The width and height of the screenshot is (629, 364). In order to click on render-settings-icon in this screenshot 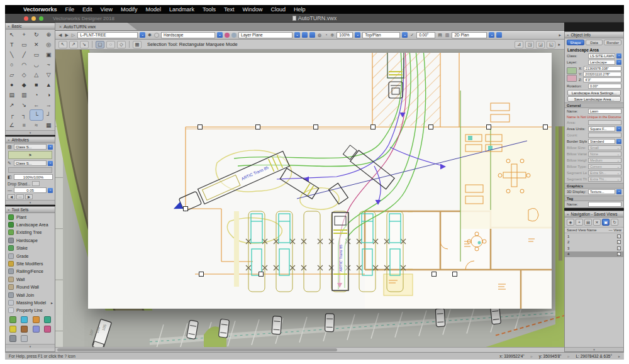, I will do `click(499, 35)`.